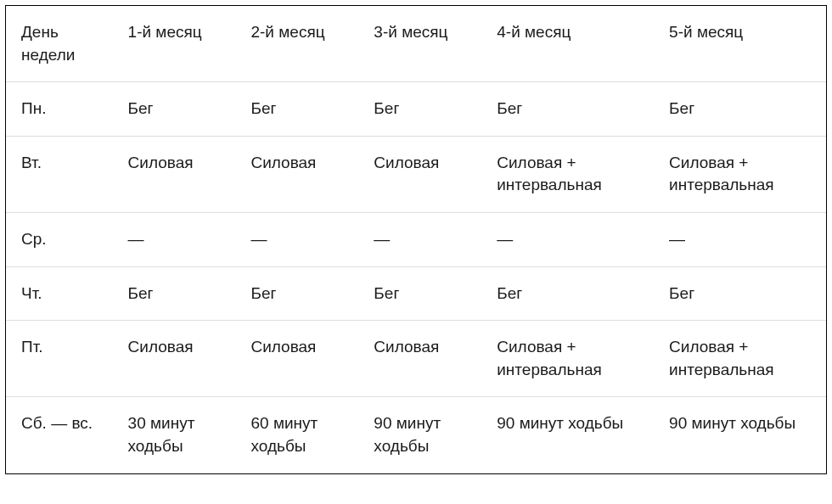  What do you see at coordinates (416, 294) in the screenshot?
I see `table-row: Чт. Бег Бег Бег Бег Бег` at bounding box center [416, 294].